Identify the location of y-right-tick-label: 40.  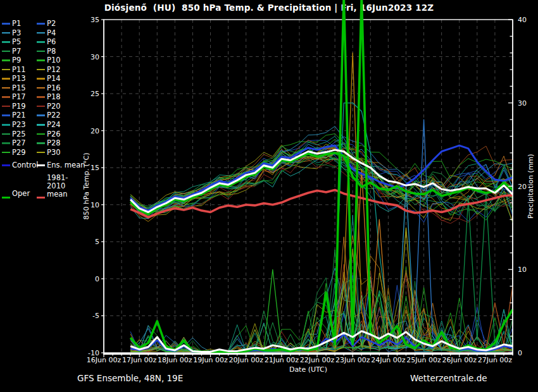
(522, 20).